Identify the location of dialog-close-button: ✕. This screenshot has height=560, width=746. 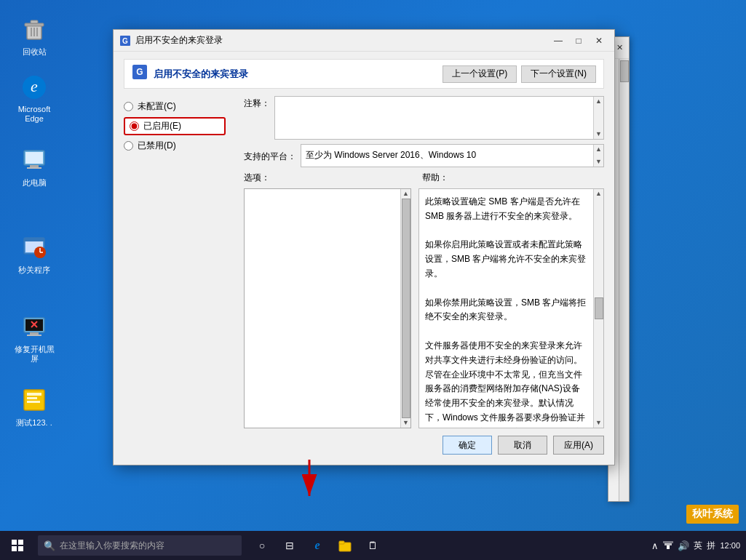
(599, 41).